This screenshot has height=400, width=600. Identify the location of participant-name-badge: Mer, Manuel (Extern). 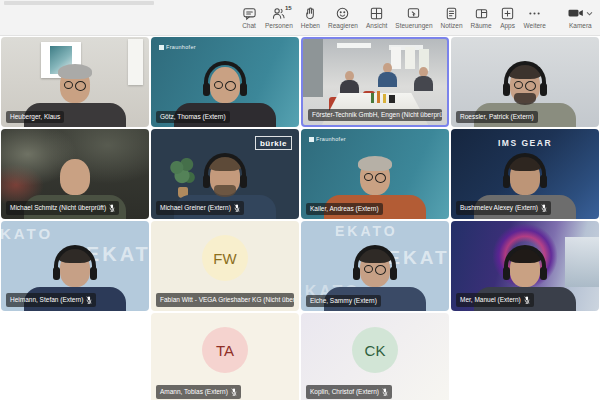
(495, 300).